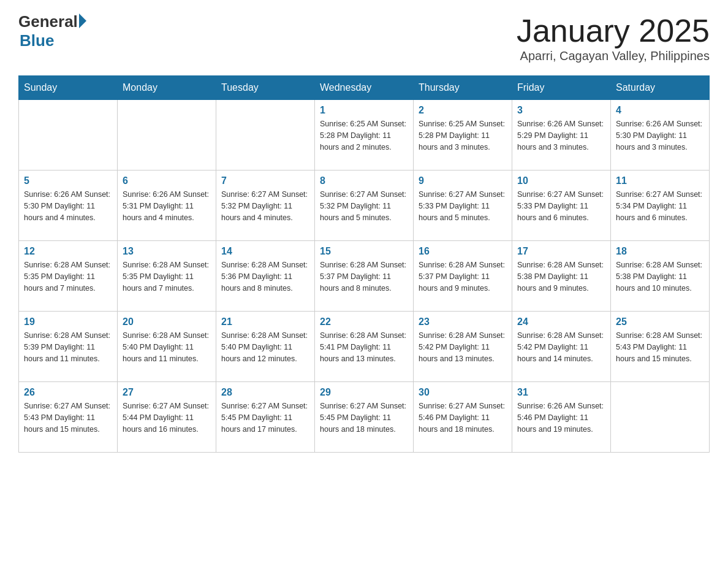  I want to click on day-number: 18, so click(660, 251).